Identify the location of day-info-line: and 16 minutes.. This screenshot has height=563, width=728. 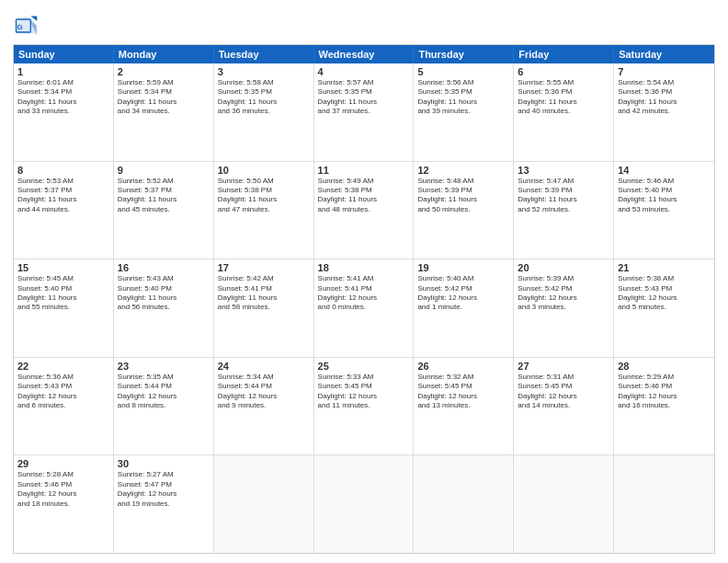
(664, 406).